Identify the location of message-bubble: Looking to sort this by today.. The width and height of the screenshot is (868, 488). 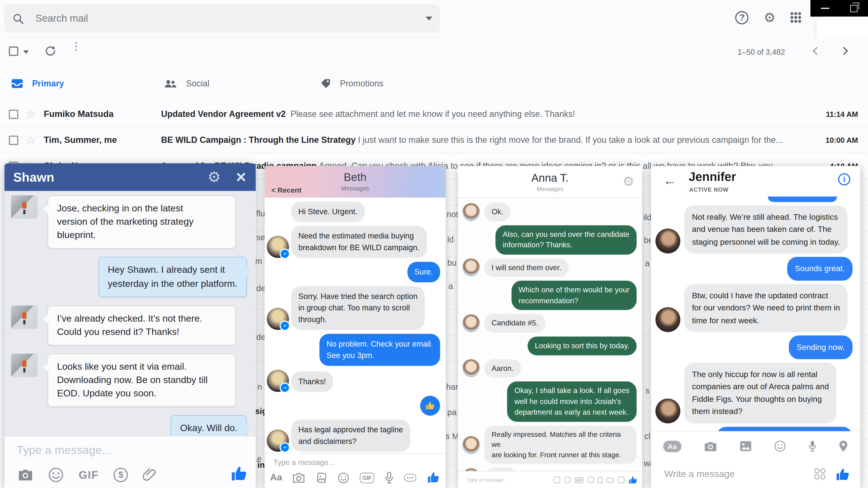
(582, 346).